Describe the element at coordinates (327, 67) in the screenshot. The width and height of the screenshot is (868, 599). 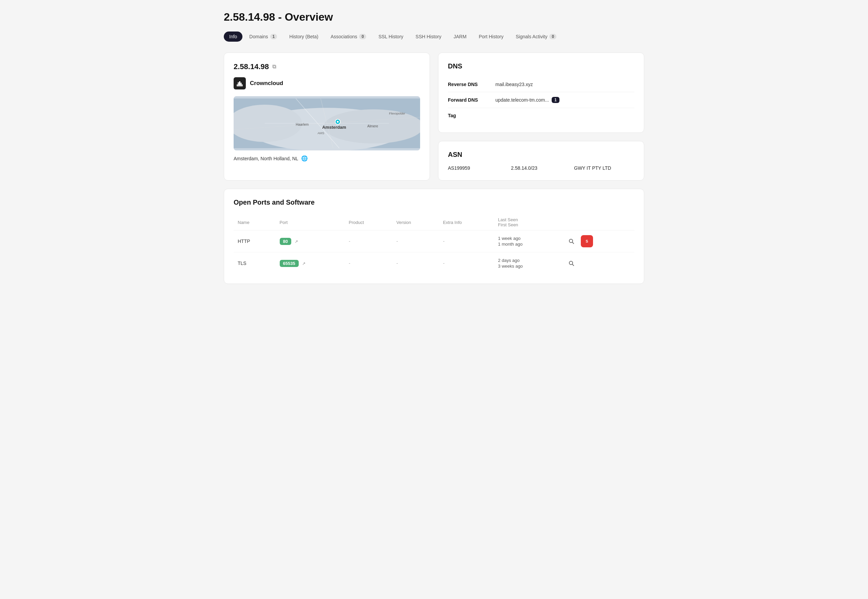
I see `ip-address-row: 2.58.14.98 ⧉` at that location.